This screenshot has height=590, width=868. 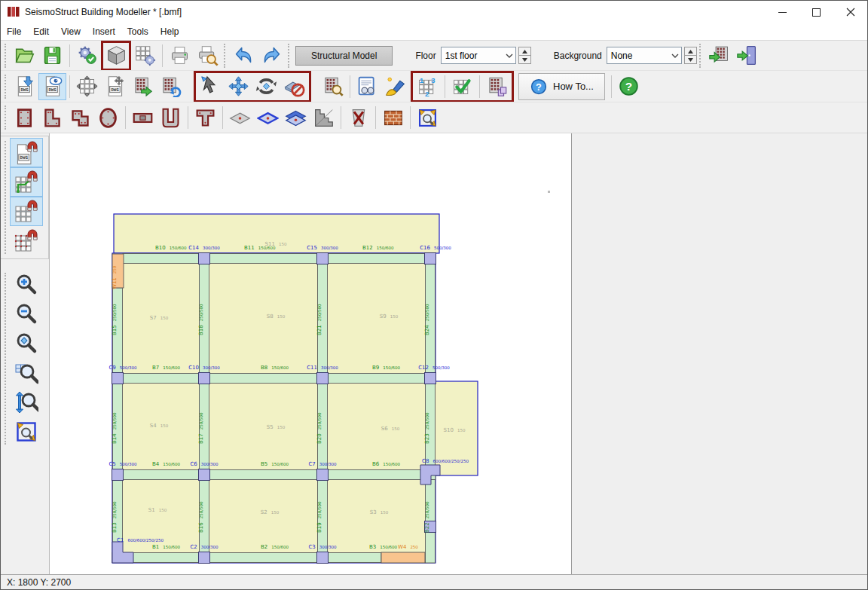 What do you see at coordinates (208, 56) in the screenshot?
I see `print-preview-button` at bounding box center [208, 56].